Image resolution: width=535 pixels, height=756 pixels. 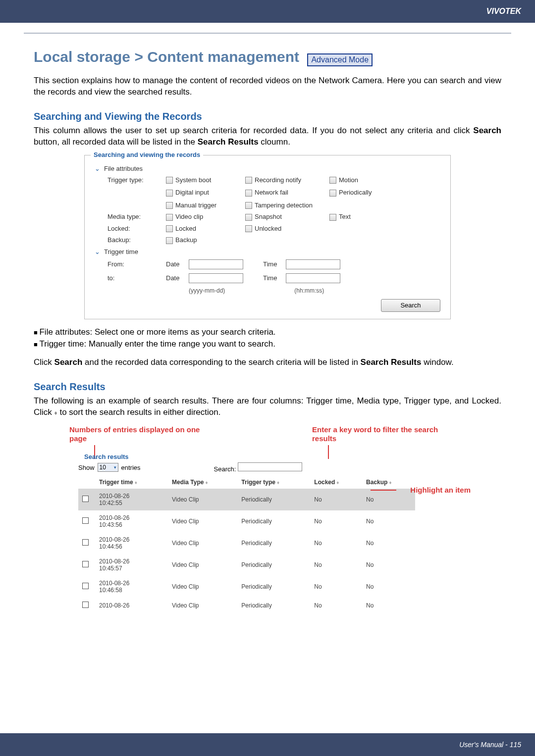 I want to click on checkbox-manual-trigger: Manual trigger, so click(x=206, y=205).